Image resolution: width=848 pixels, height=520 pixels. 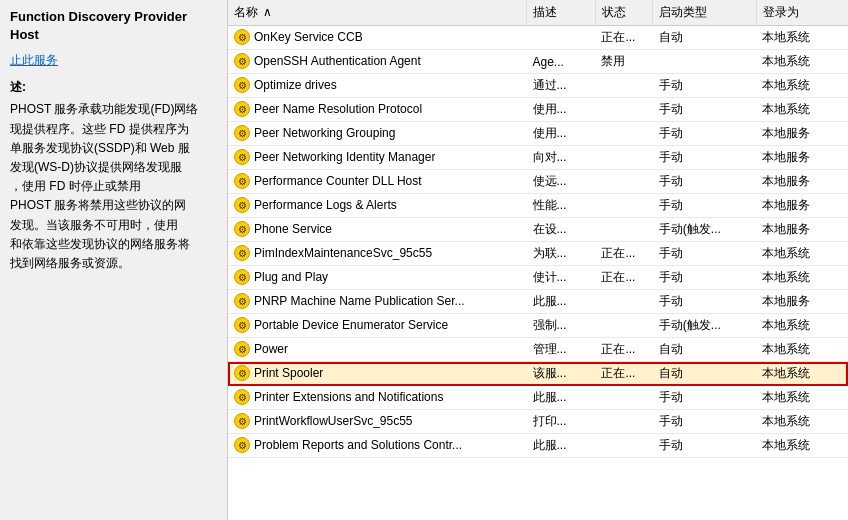 What do you see at coordinates (538, 422) in the screenshot?
I see `table-row: PrintWorkflowUserSvc_95c55打印...手动本地系统` at bounding box center [538, 422].